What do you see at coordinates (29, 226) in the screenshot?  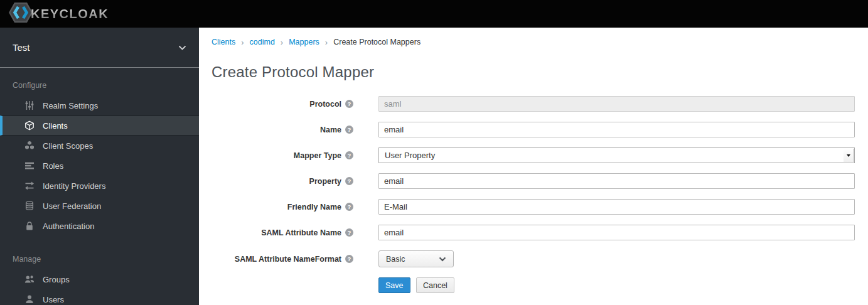 I see `lock-icon` at bounding box center [29, 226].